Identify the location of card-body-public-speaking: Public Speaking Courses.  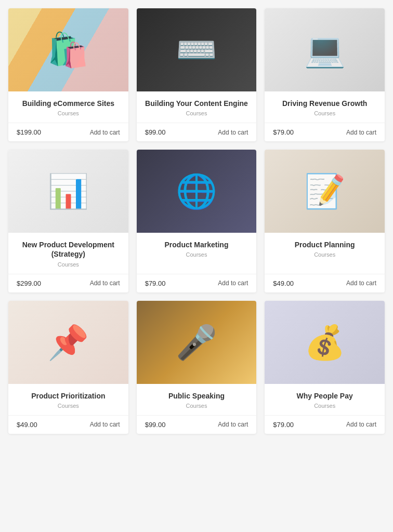
(197, 400).